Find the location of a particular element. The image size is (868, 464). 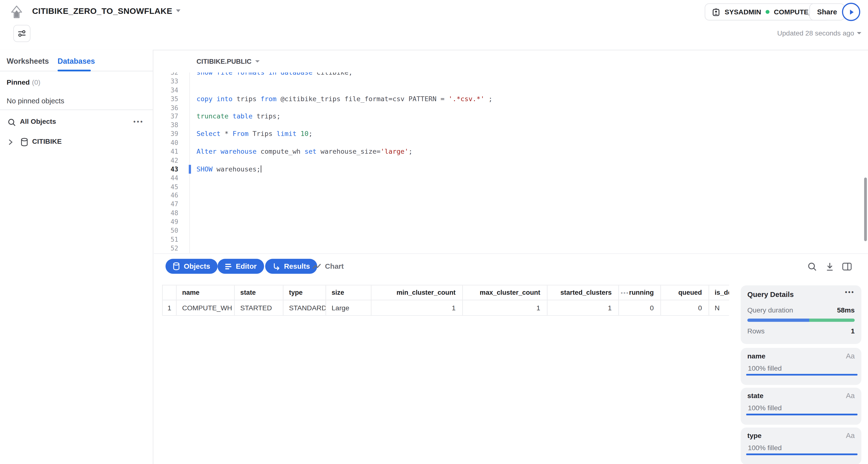

code-line: 36 is located at coordinates (509, 107).